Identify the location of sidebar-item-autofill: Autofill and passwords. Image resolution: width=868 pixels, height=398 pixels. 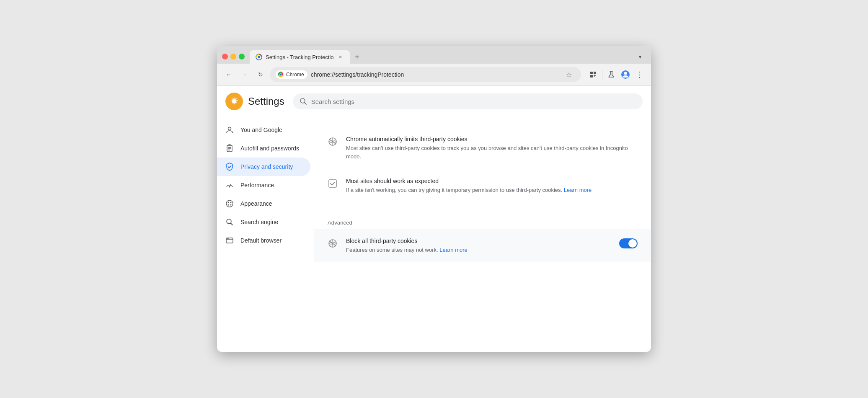
(264, 148).